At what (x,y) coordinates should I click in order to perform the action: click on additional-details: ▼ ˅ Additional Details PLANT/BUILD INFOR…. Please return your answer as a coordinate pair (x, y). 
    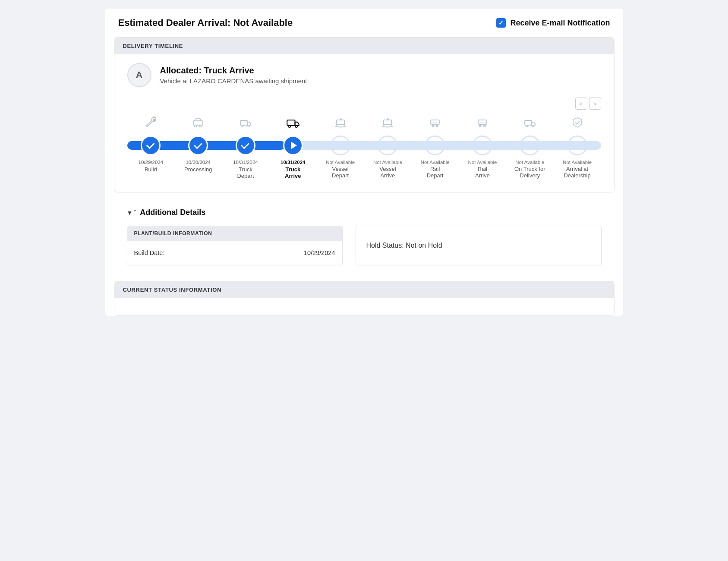
    Looking at the image, I should click on (364, 236).